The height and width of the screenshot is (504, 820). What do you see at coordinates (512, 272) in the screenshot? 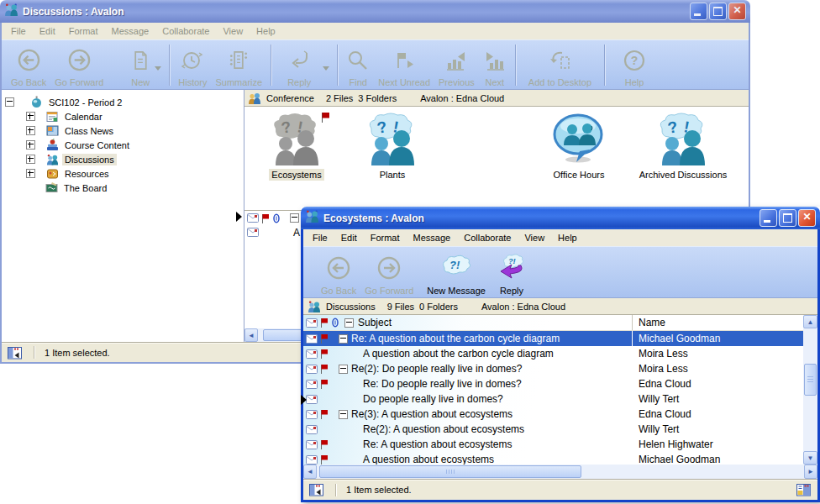
I see `reply-button: ?! Reply` at bounding box center [512, 272].